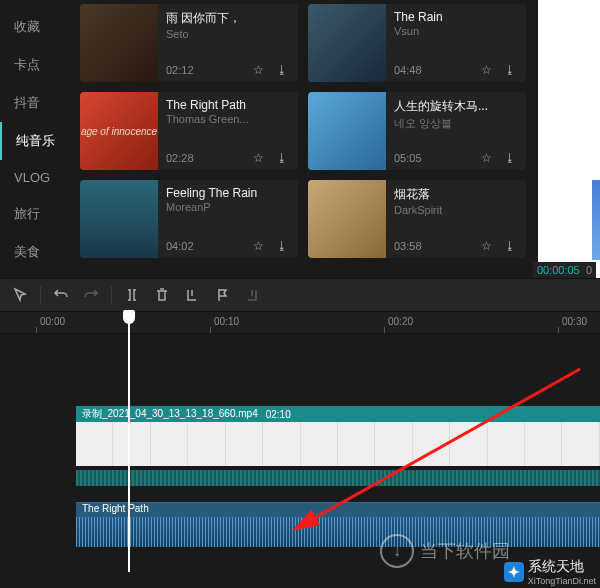 This screenshot has height=588, width=600. I want to click on music-card: age of innocence The Right Path Thomas G…, so click(189, 131).